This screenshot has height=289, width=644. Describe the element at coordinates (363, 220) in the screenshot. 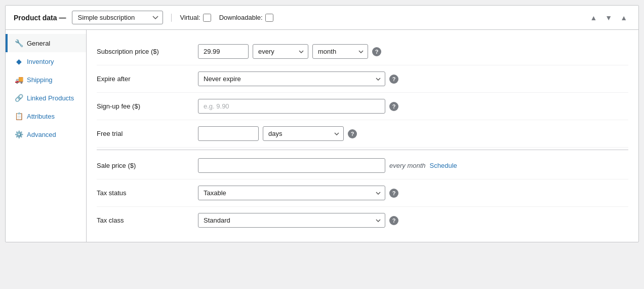

I see `tax-class-row: Tax class Standard Reduced rate Zero rat…` at that location.